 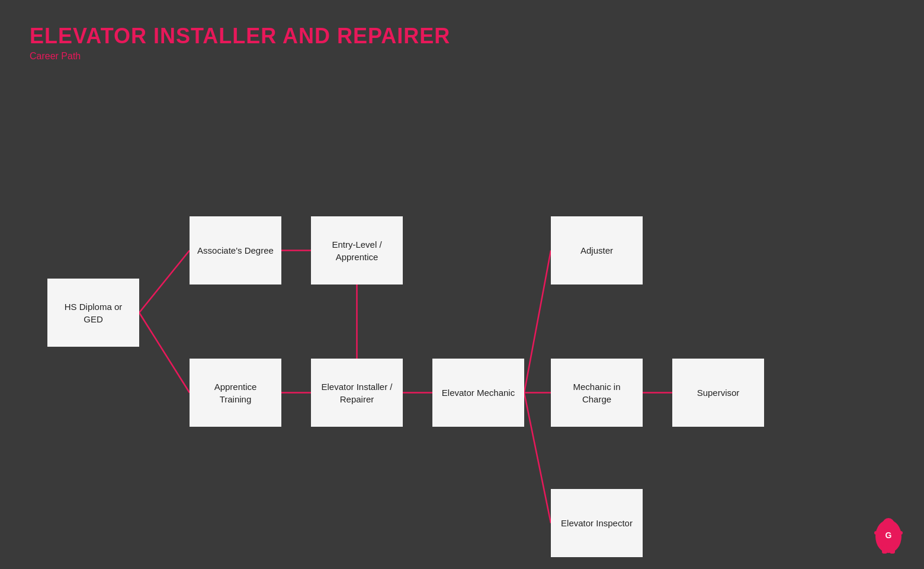 I want to click on page-title: ELEVATOR INSTALLER AND REPAIRER, so click(x=240, y=36).